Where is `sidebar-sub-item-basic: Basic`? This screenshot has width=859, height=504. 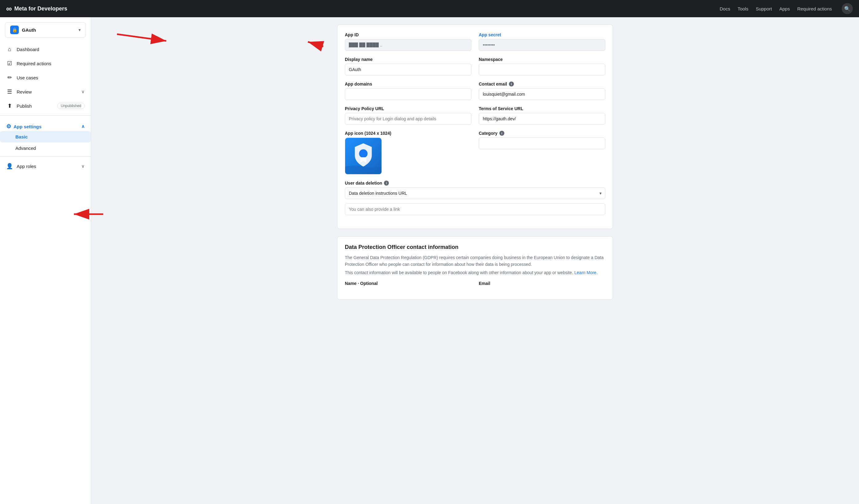
sidebar-sub-item-basic: Basic is located at coordinates (45, 137).